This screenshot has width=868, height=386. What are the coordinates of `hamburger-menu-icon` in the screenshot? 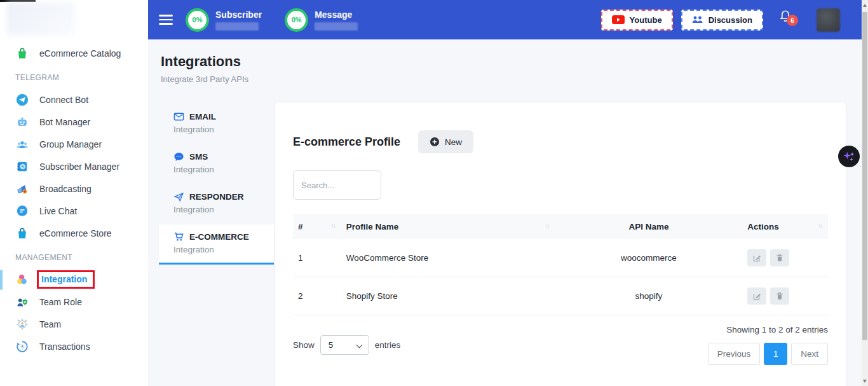 It's located at (166, 20).